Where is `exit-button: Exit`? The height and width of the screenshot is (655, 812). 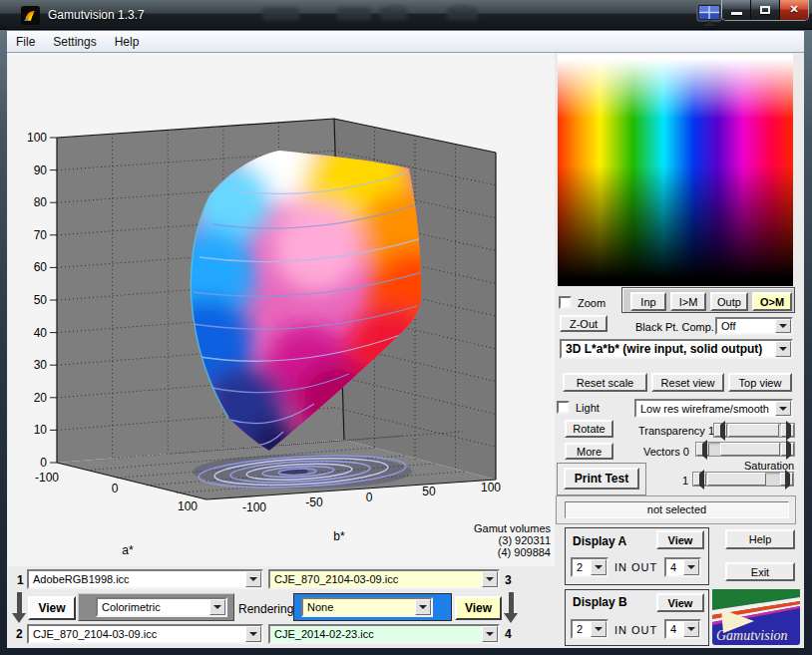
exit-button: Exit is located at coordinates (760, 572).